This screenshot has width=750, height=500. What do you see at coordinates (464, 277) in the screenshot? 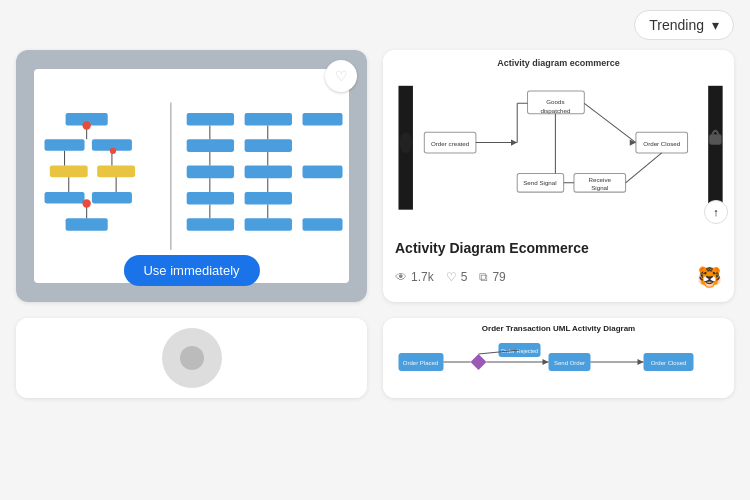
I see `likes-count-2: 5` at bounding box center [464, 277].